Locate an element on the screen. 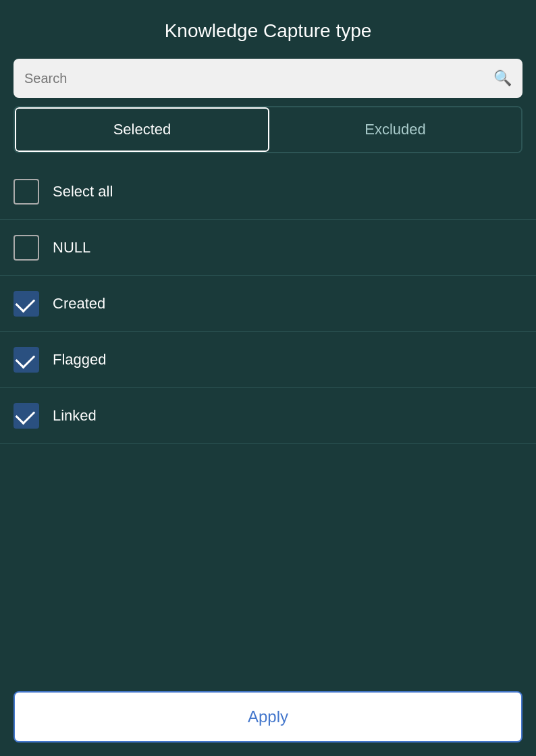  label-created: Created is located at coordinates (79, 304).